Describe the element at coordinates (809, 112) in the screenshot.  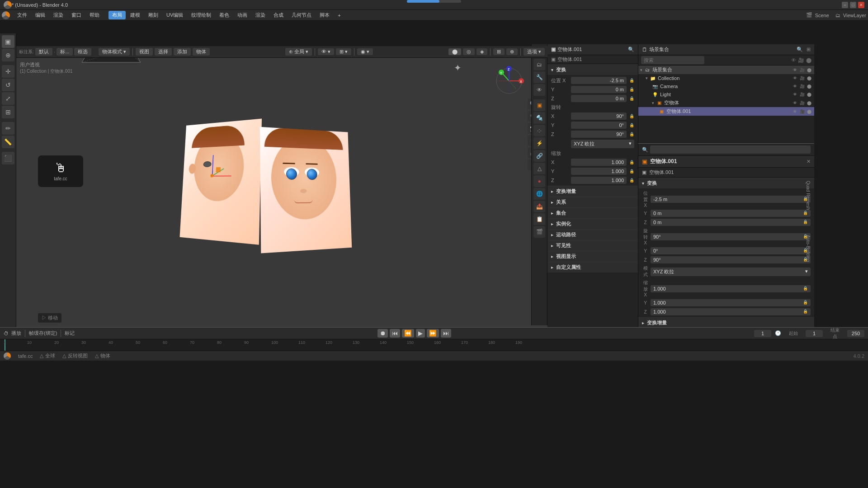
I see `empty-001-render-btn: ⬤` at that location.